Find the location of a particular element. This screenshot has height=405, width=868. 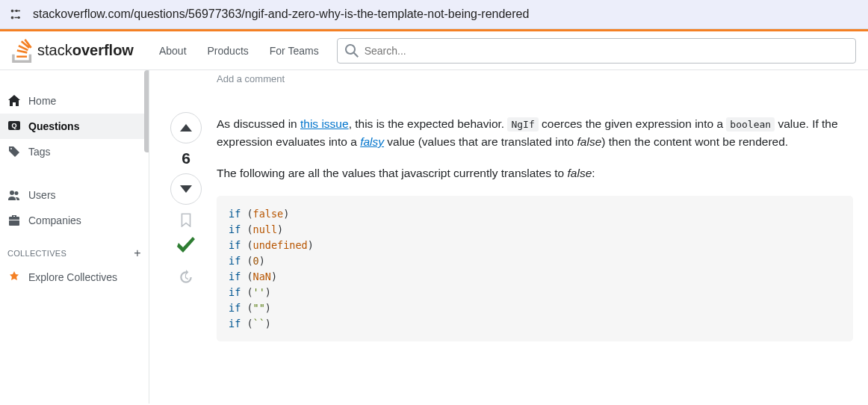

search-input is located at coordinates (607, 51).